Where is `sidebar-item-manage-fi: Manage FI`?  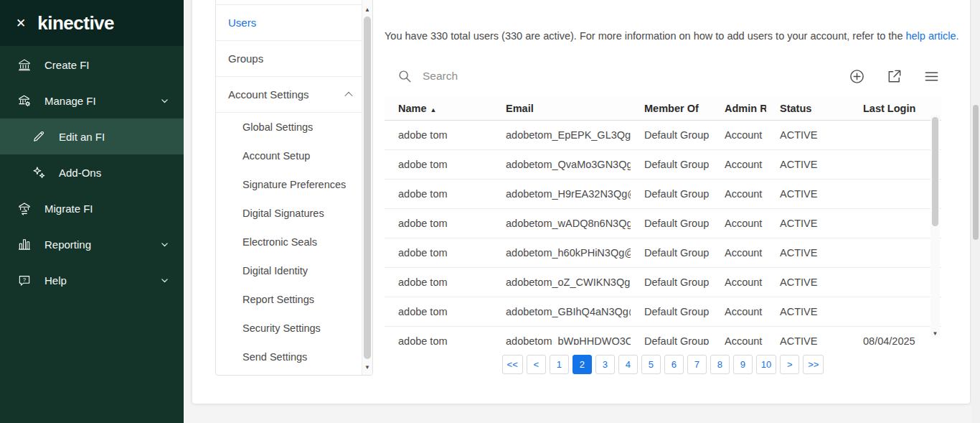
sidebar-item-manage-fi: Manage FI is located at coordinates (92, 101).